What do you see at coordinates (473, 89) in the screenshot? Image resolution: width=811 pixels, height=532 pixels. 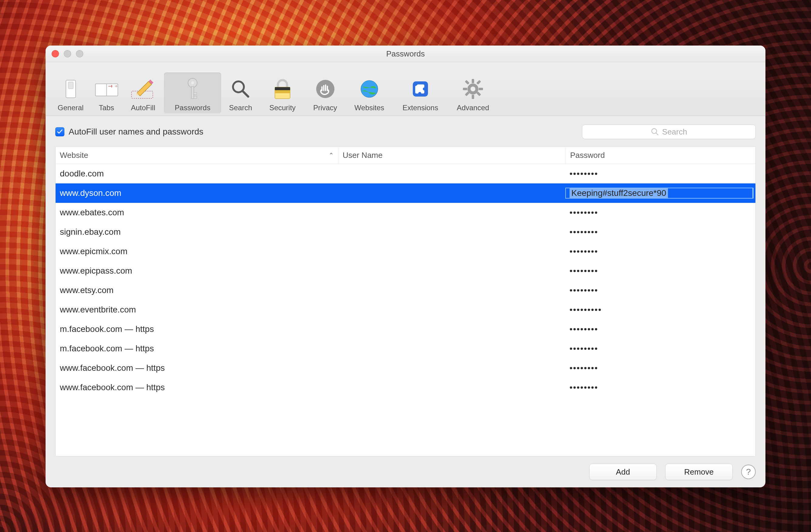 I see `gear-icon` at bounding box center [473, 89].